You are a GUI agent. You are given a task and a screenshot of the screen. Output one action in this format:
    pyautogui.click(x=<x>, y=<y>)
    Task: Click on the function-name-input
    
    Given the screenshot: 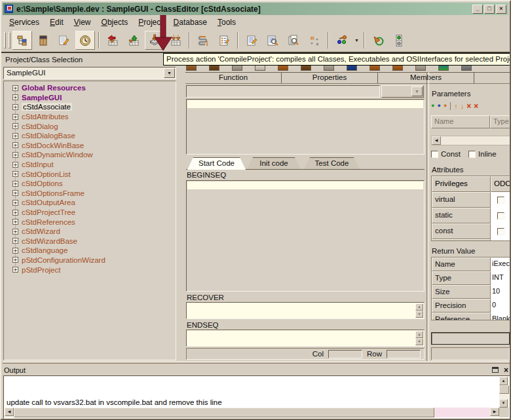 What is the action you would take?
    pyautogui.click(x=283, y=92)
    